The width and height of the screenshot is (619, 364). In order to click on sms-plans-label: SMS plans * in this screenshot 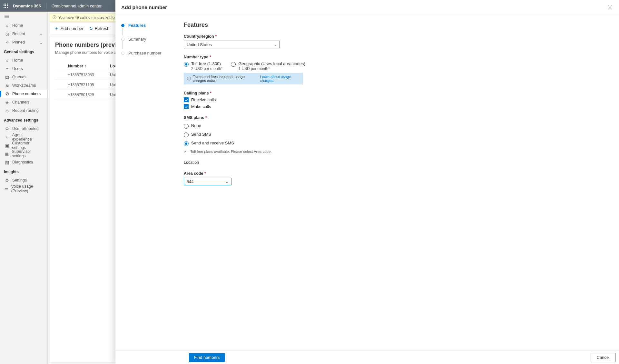, I will do `click(398, 118)`.